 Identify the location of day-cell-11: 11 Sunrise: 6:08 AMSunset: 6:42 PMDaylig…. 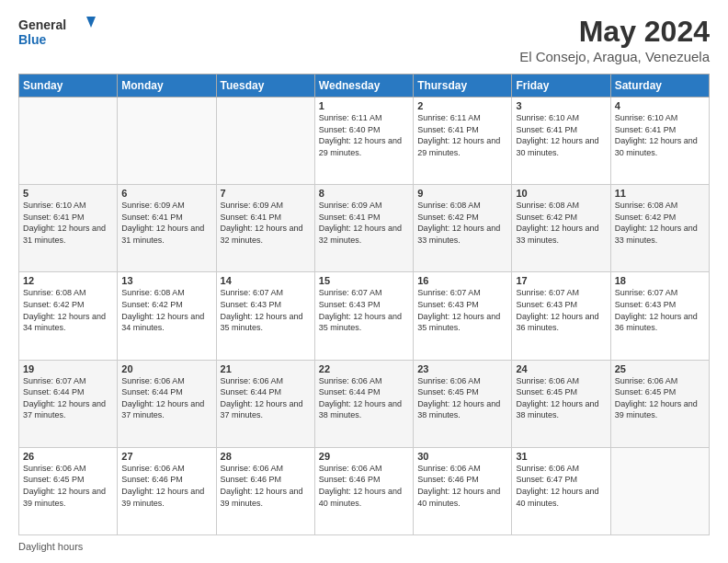
(660, 228).